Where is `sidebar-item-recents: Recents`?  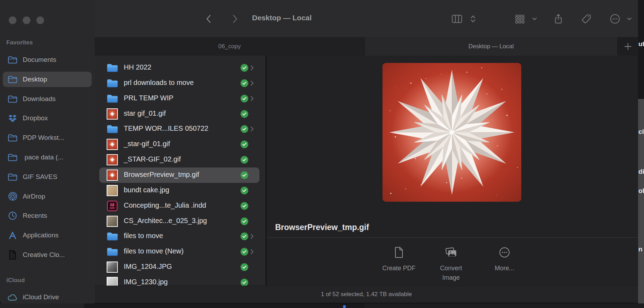 sidebar-item-recents: Recents is located at coordinates (47, 216).